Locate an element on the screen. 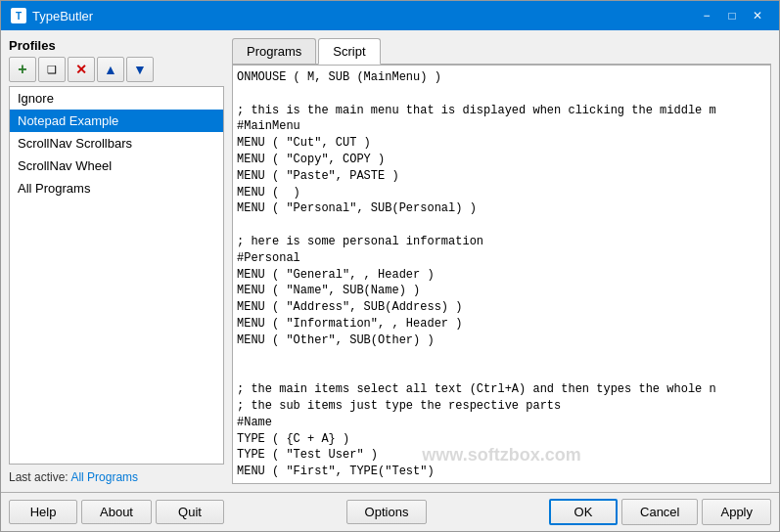 This screenshot has width=780, height=532. title-bar-controls: − □ ✕ is located at coordinates (732, 16).